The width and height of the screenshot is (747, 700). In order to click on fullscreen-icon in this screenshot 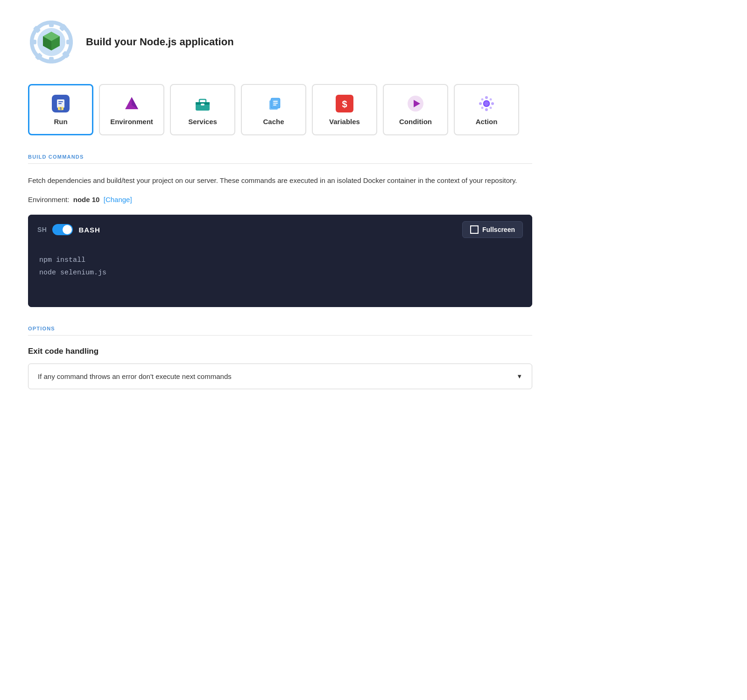, I will do `click(474, 230)`.